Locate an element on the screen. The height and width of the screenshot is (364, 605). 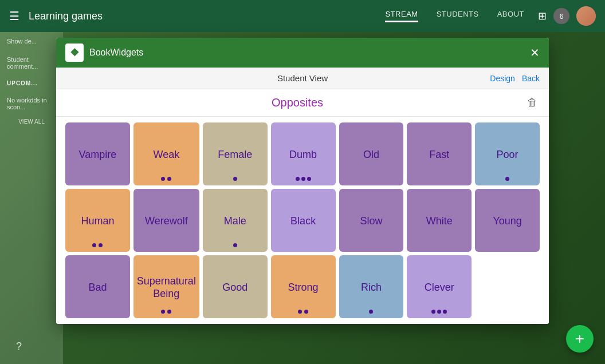
card-text: Dumb is located at coordinates (303, 155).